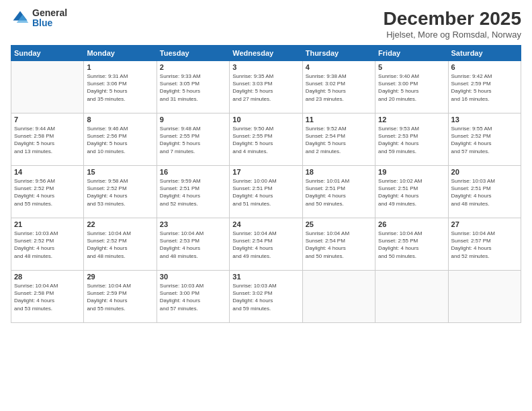 The height and width of the screenshot is (411, 532). I want to click on day-number: 14, so click(47, 172).